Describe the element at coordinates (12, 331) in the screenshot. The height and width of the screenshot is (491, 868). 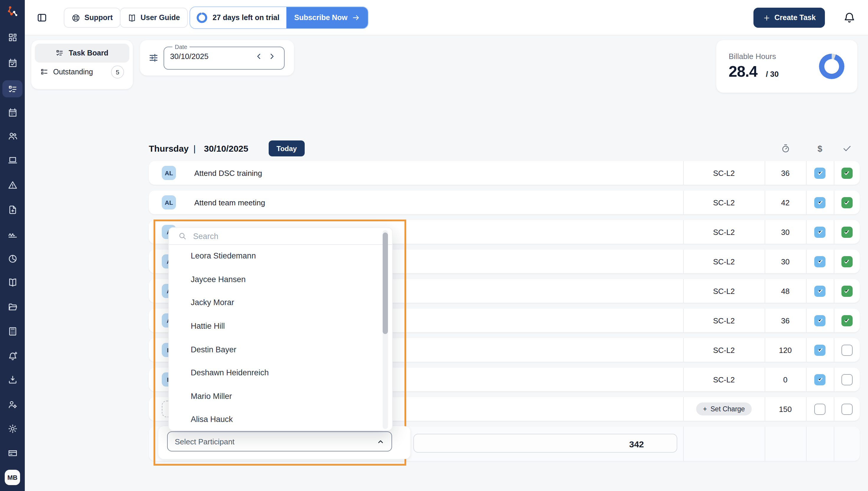
I see `sidebar-item-calculator` at that location.